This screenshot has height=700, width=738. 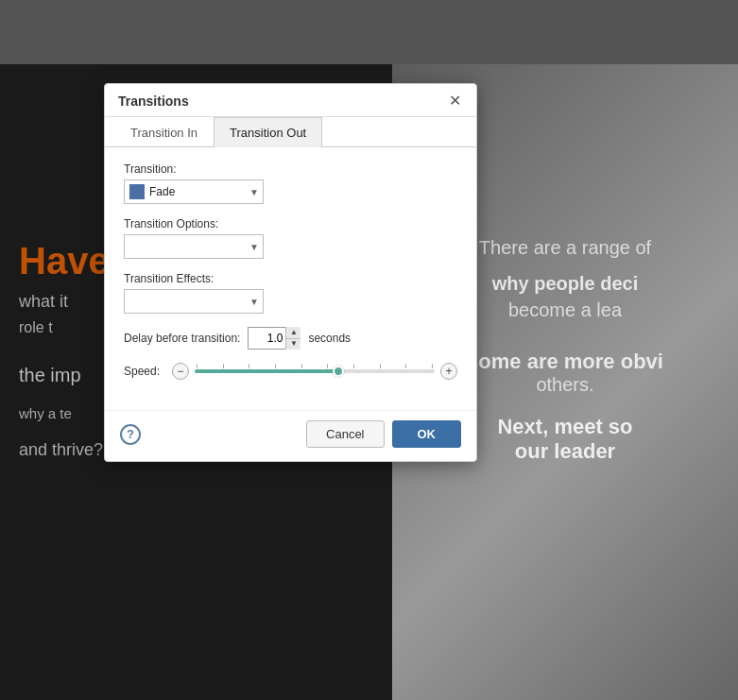 I want to click on delay-input-wrap: ▲ ▼, so click(x=274, y=338).